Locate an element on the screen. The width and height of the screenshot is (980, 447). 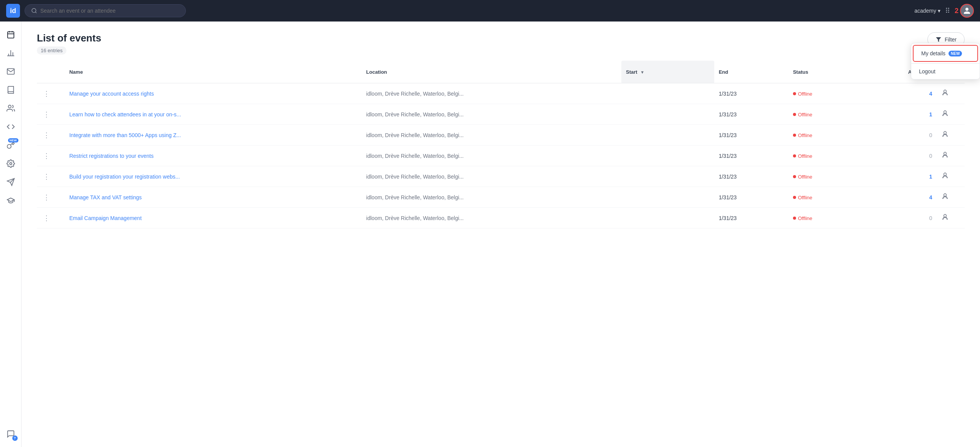
sidebar-item-help: ? is located at coordinates (11, 434).